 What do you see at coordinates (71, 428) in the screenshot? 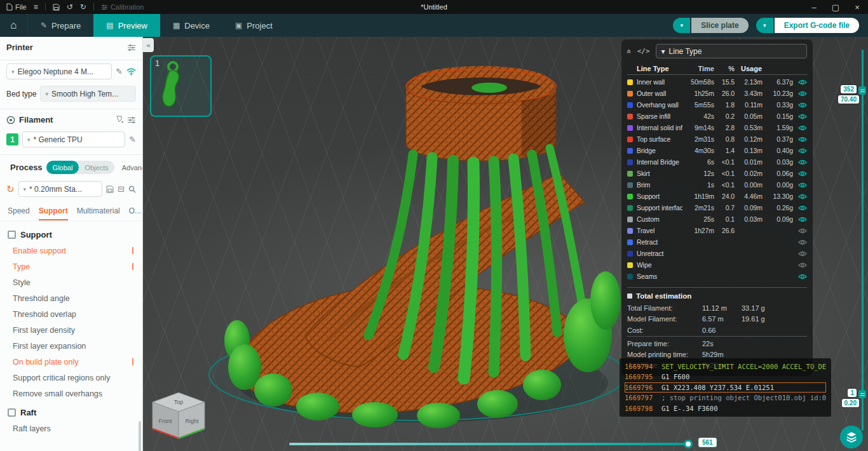
I see `parameter-row: Raft layers` at bounding box center [71, 428].